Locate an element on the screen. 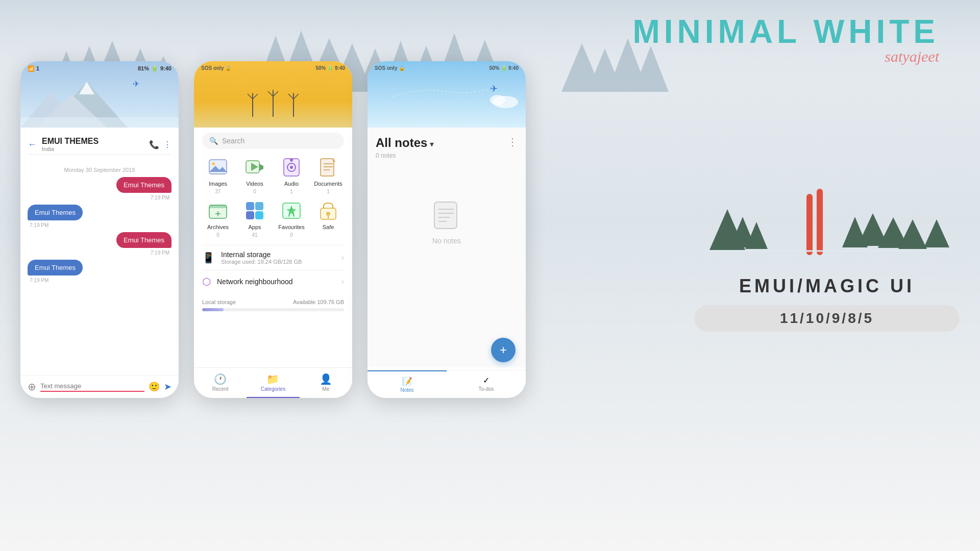  images-label: Images is located at coordinates (218, 184).